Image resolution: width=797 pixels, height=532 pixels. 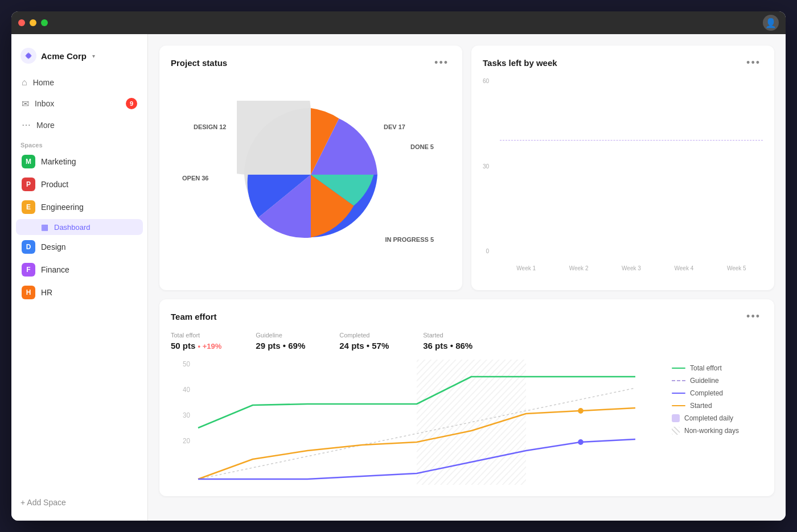 What do you see at coordinates (26, 125) in the screenshot?
I see `more-icon: ⋯` at bounding box center [26, 125].